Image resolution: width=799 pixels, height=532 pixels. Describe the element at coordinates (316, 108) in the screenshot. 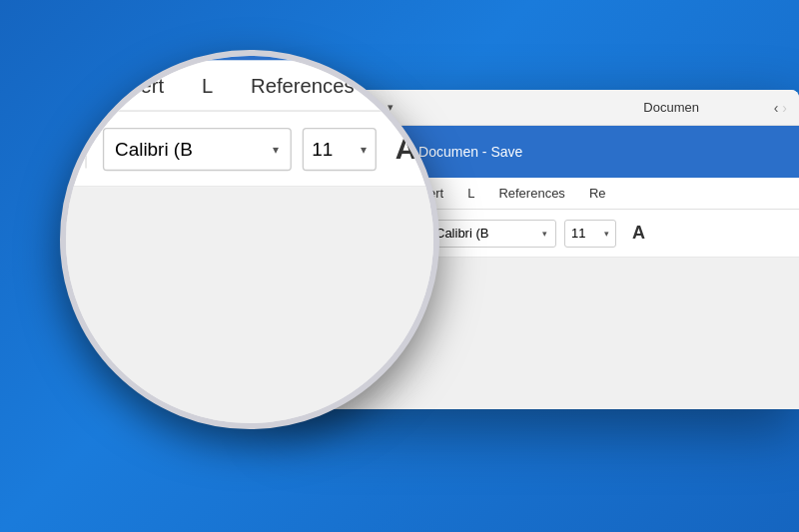

I see `minimize-button` at that location.